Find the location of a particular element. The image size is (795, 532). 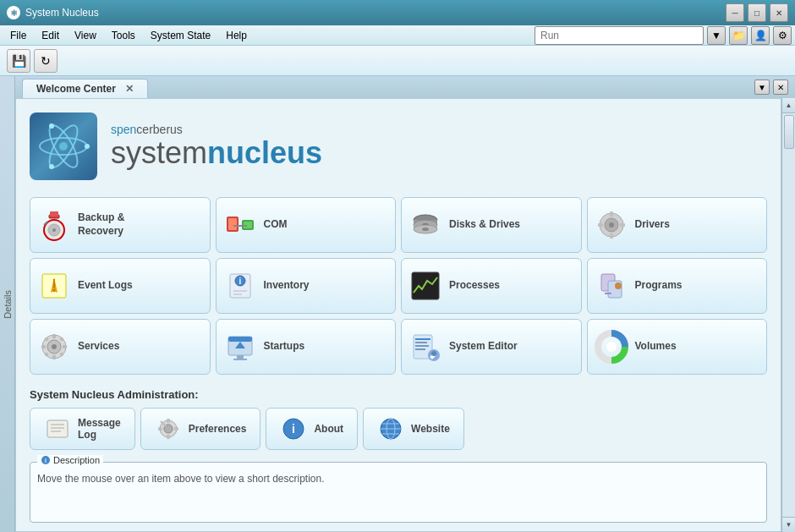

refresh-button: ↻ is located at coordinates (46, 61).